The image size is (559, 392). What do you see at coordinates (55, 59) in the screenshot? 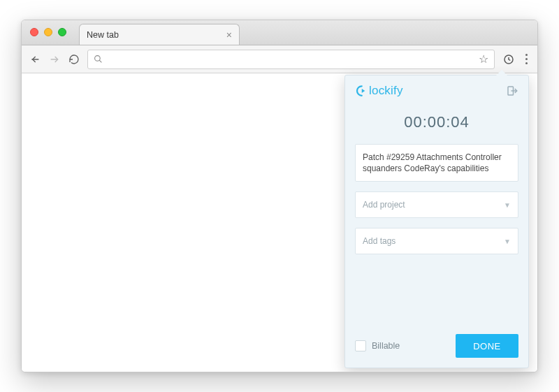
I see `forward-button` at bounding box center [55, 59].